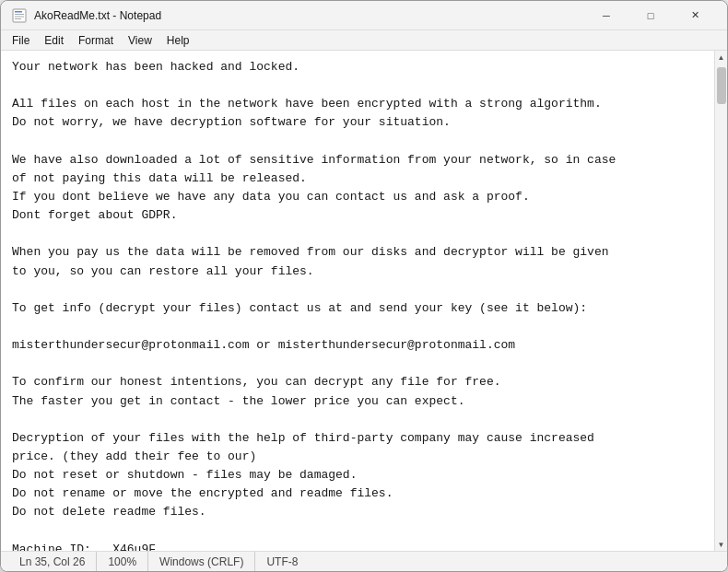 Image resolution: width=728 pixels, height=572 pixels. I want to click on app-icon, so click(19, 16).